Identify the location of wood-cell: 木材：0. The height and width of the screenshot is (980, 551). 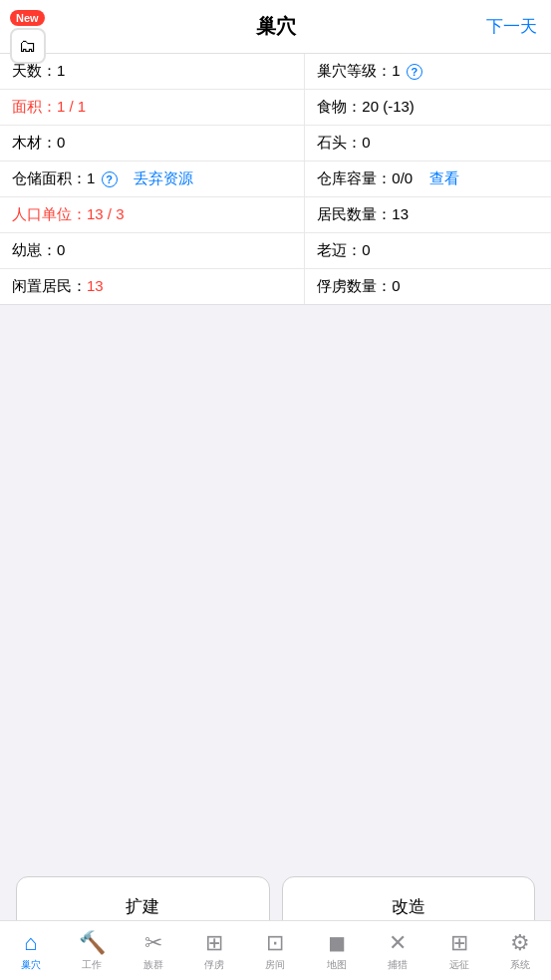
(152, 144).